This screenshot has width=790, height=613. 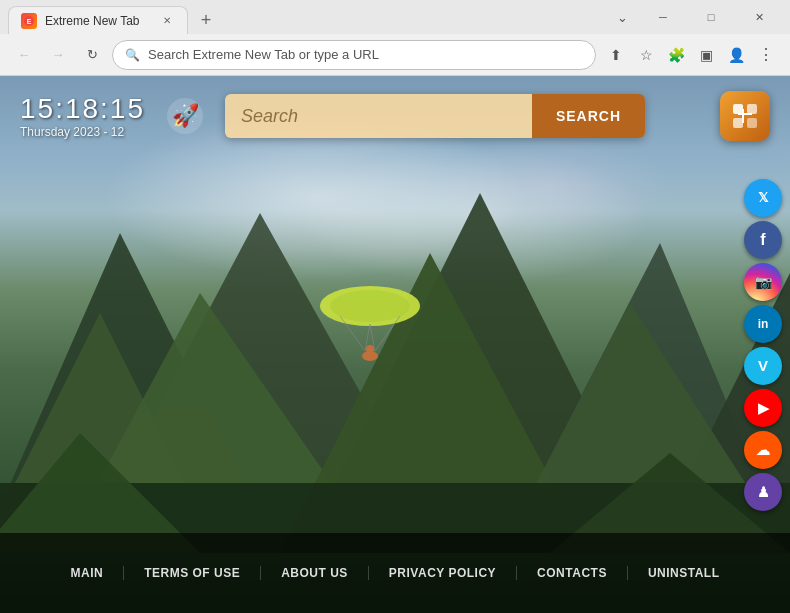 What do you see at coordinates (691, 55) in the screenshot?
I see `nav-actions: ⬆ ☆ 🧩 ▣ 👤 ⋮` at bounding box center [691, 55].